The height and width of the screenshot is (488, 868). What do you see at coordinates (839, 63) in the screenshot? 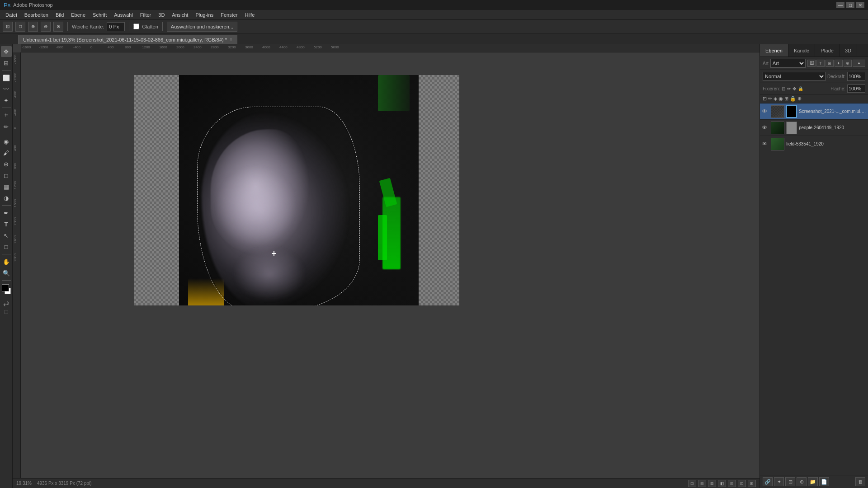
I see `filter-icon-4: ✦` at bounding box center [839, 63].